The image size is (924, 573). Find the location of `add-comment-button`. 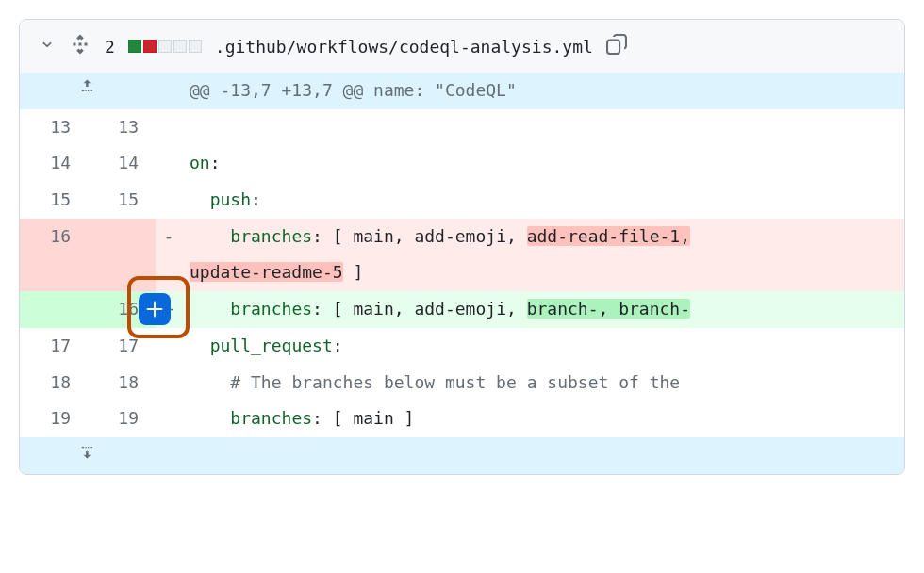

add-comment-button is located at coordinates (155, 309).